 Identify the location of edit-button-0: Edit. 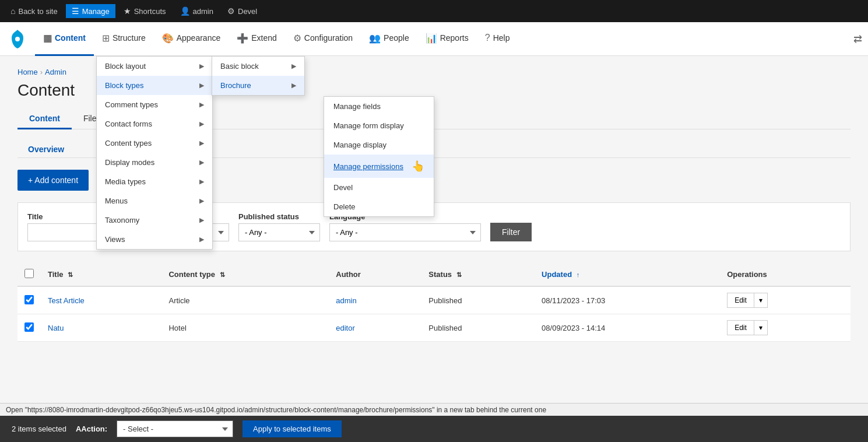
(740, 300).